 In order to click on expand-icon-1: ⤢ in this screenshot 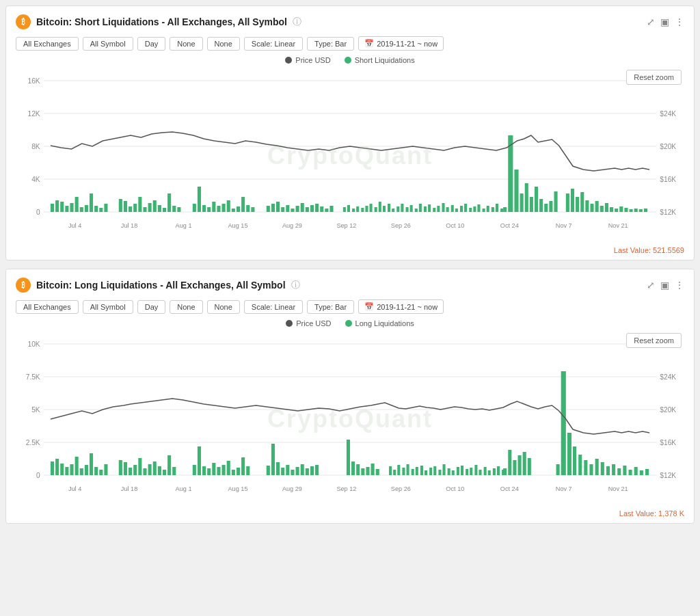, I will do `click(651, 22)`.